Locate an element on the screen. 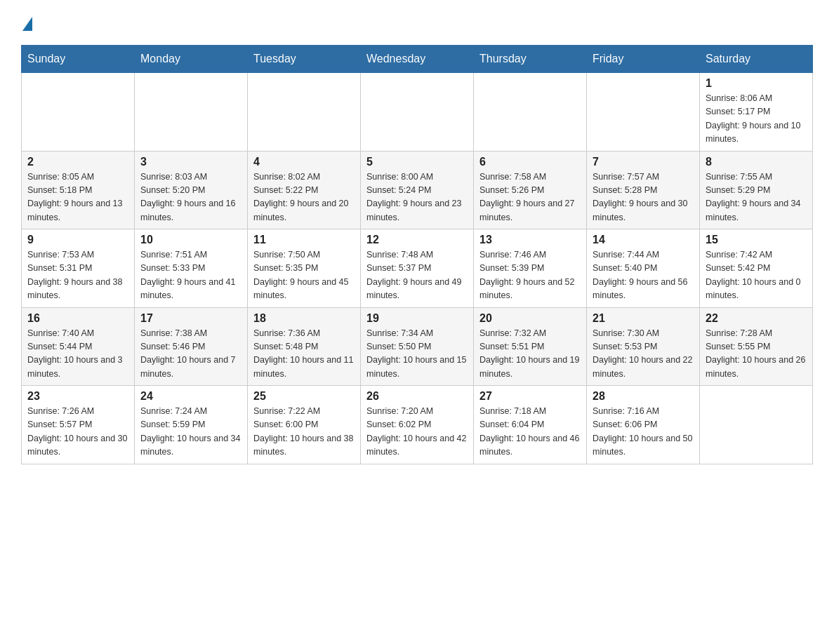  logo is located at coordinates (27, 22).